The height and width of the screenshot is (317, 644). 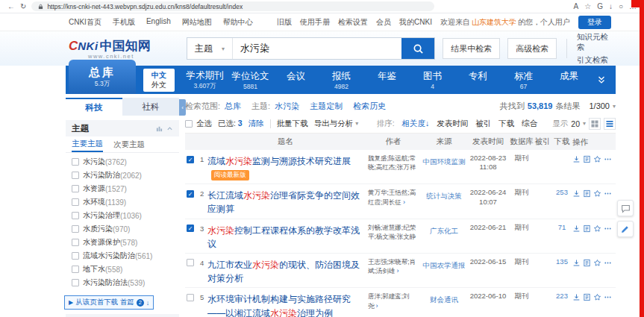 What do you see at coordinates (158, 22) in the screenshot?
I see `topnav-link: English` at bounding box center [158, 22].